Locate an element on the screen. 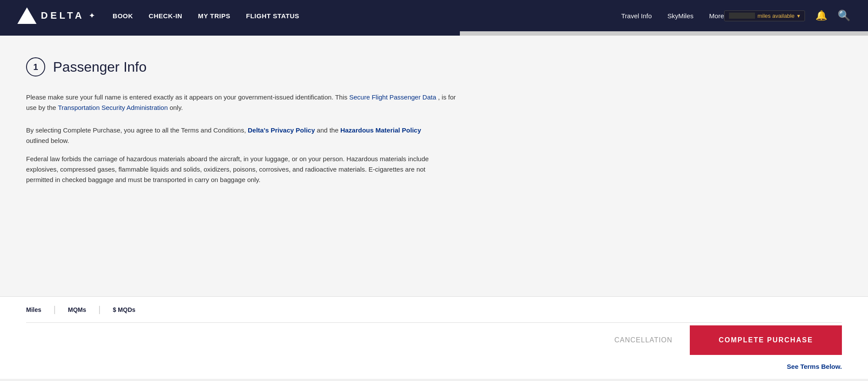 The width and height of the screenshot is (868, 381). step-indicator: 1 is located at coordinates (36, 67).